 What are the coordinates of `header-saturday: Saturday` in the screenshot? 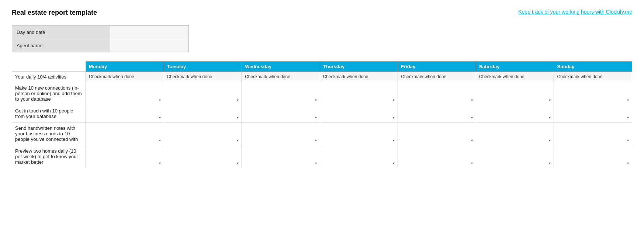 It's located at (515, 67).